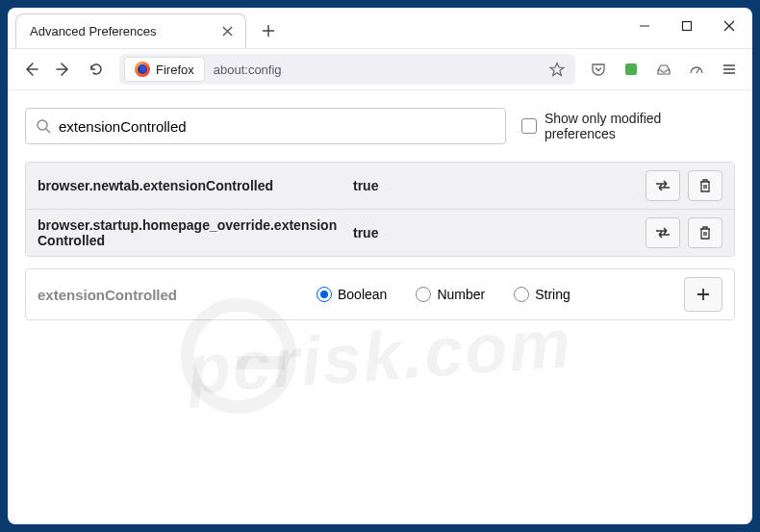 This screenshot has height=532, width=760. I want to click on search-input, so click(277, 127).